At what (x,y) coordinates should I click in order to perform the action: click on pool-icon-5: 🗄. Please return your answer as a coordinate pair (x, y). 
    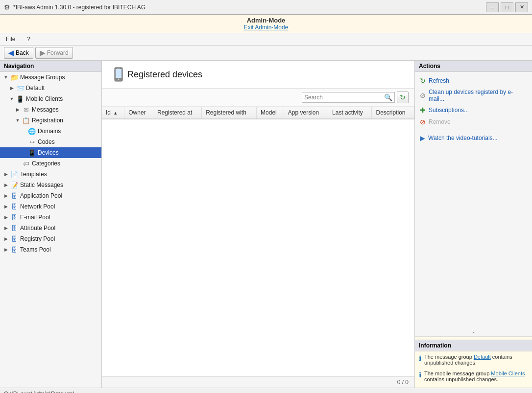
    Looking at the image, I should click on (14, 239).